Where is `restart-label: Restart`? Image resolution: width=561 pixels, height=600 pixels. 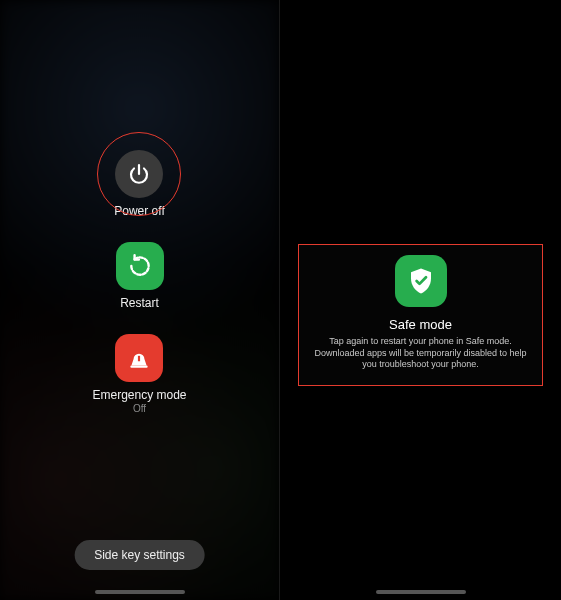 restart-label: Restart is located at coordinates (140, 303).